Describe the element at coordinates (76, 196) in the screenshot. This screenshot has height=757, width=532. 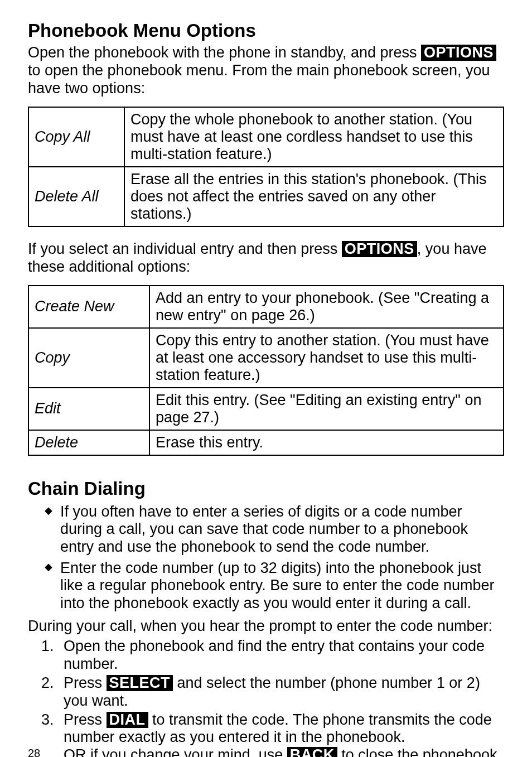
I see `option-label: Delete All` at that location.